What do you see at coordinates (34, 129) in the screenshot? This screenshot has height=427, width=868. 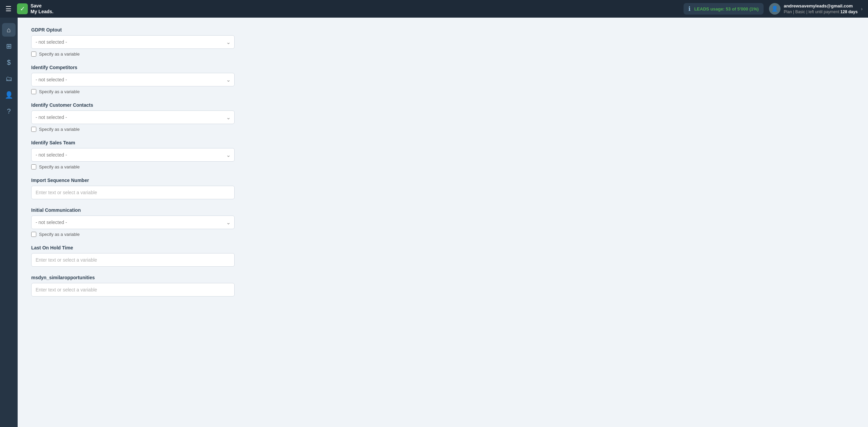 I see `identify-customer-contacts-variable-checkbox` at bounding box center [34, 129].